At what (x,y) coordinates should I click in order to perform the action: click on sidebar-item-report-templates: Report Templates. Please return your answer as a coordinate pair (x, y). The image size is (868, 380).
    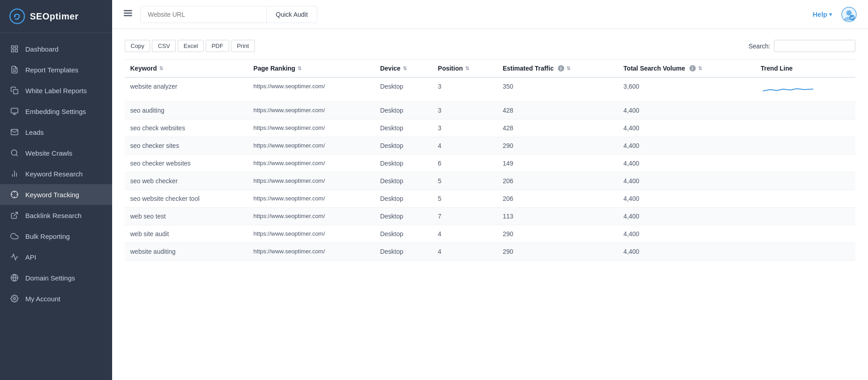
    Looking at the image, I should click on (56, 70).